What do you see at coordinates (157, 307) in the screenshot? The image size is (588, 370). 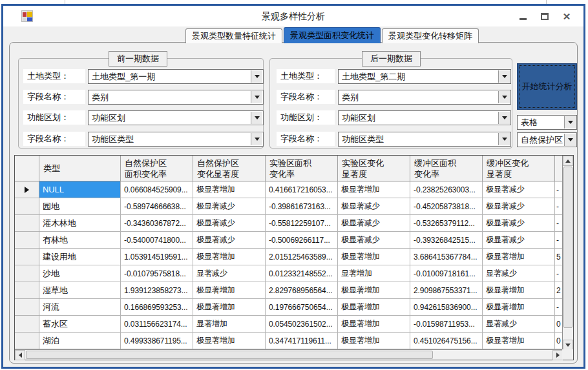 I see `cell-value: 0.166869593253...` at bounding box center [157, 307].